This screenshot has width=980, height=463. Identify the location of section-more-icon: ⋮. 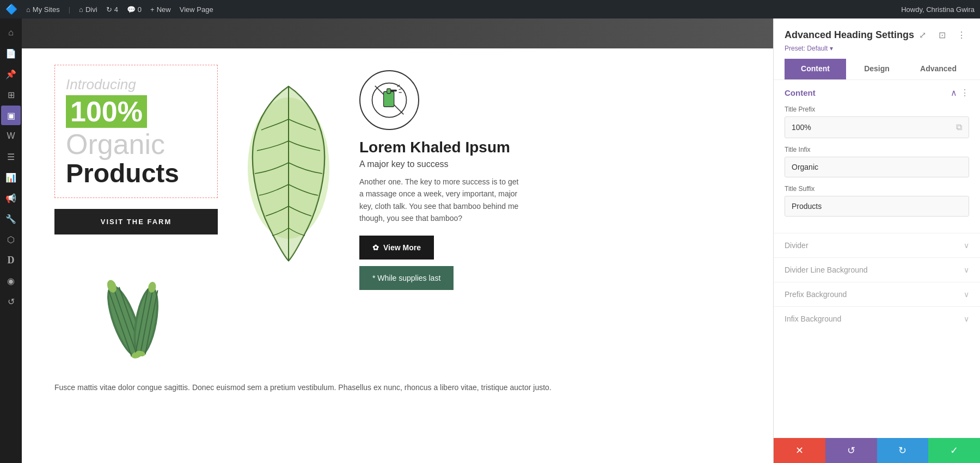
(965, 92).